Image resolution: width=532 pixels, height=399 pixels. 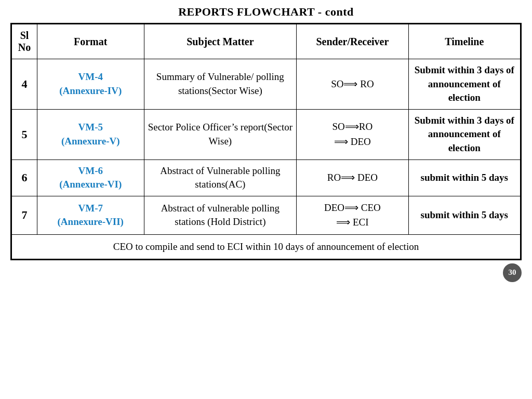 What do you see at coordinates (352, 134) in the screenshot?
I see `row5-sender: SO⟹RO ⟹ DEO` at bounding box center [352, 134].